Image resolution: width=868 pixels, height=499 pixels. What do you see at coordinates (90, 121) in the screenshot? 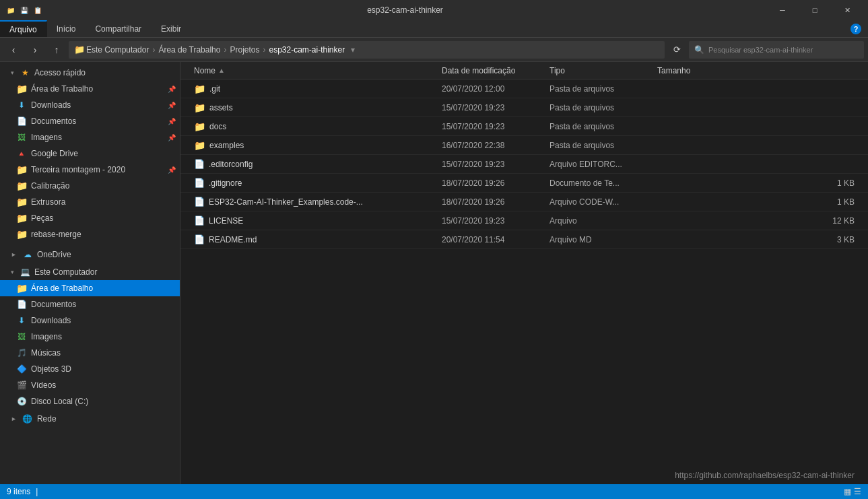
I see `sidebar-item-documents-quick: 📄 Documentos 📌` at bounding box center [90, 121].